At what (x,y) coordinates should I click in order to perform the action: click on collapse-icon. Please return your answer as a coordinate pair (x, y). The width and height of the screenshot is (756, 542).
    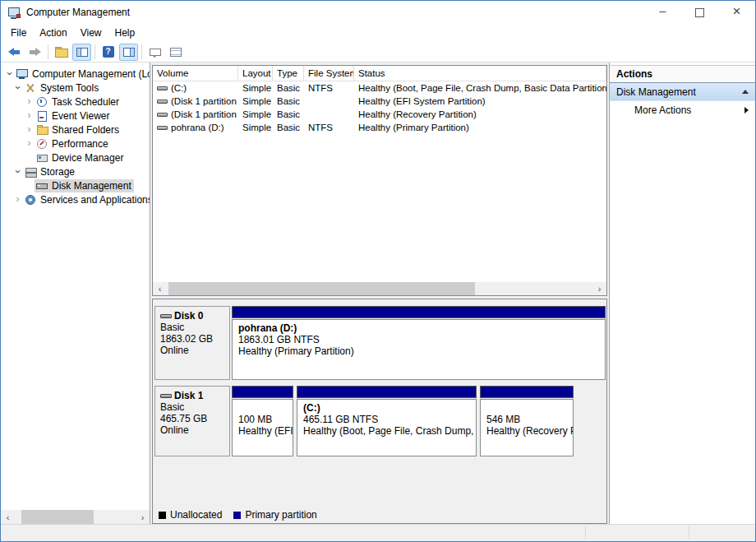
    Looking at the image, I should click on (745, 92).